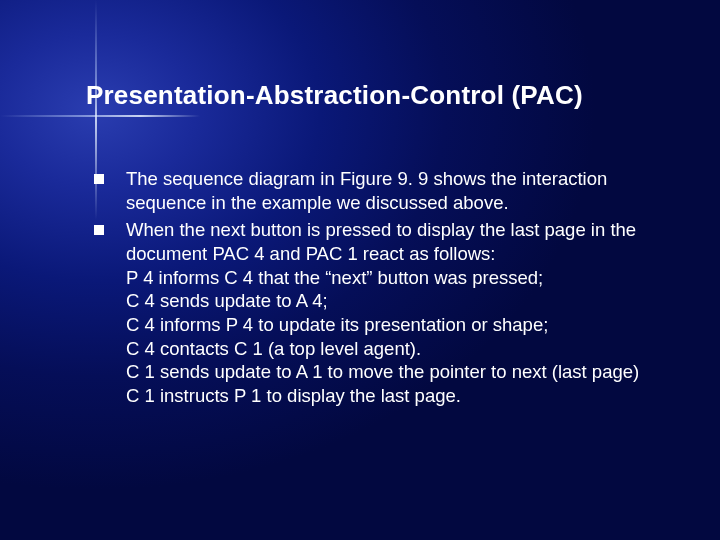 The height and width of the screenshot is (540, 720). What do you see at coordinates (400, 278) in the screenshot?
I see `bullet-subline: P 4 informs C 4 that the “next” button w…` at bounding box center [400, 278].